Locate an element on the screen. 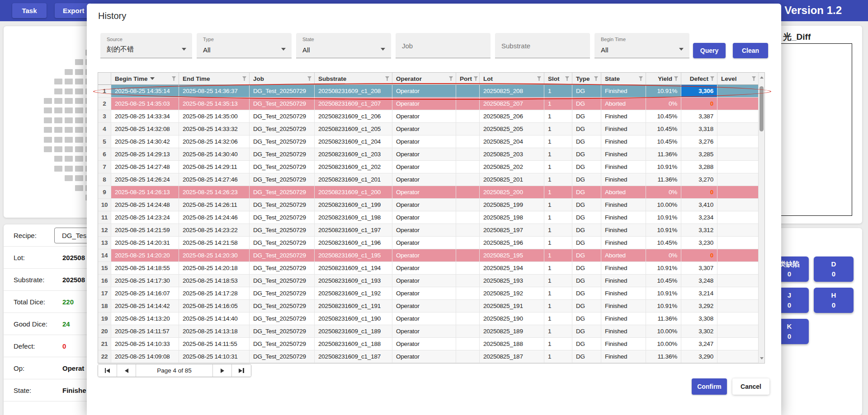 This screenshot has width=868, height=415. table-row: 52025-08-25 14:30:422025-08-25 14:32:06D… is located at coordinates (431, 142).